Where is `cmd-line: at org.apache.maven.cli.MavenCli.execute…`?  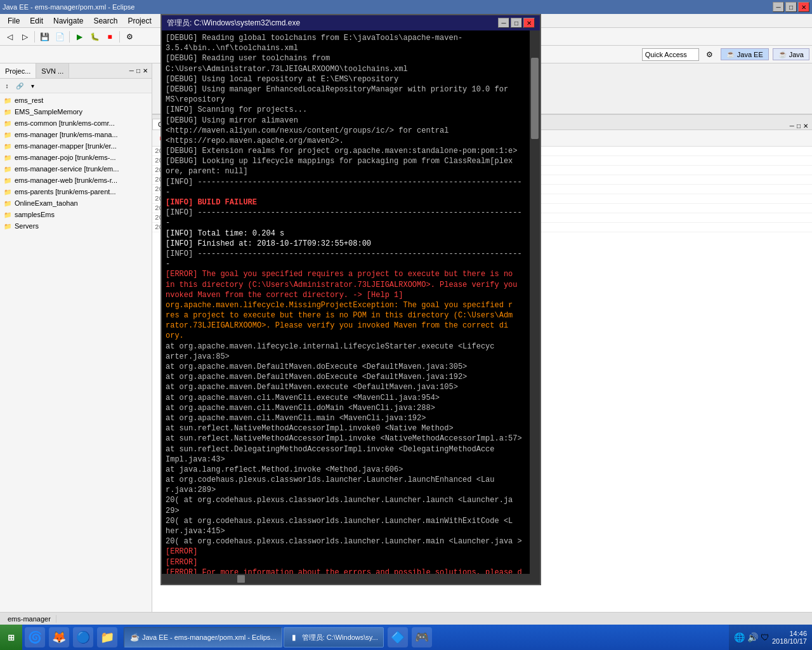 cmd-line: at org.apache.maven.cli.MavenCli.execute… is located at coordinates (346, 398).